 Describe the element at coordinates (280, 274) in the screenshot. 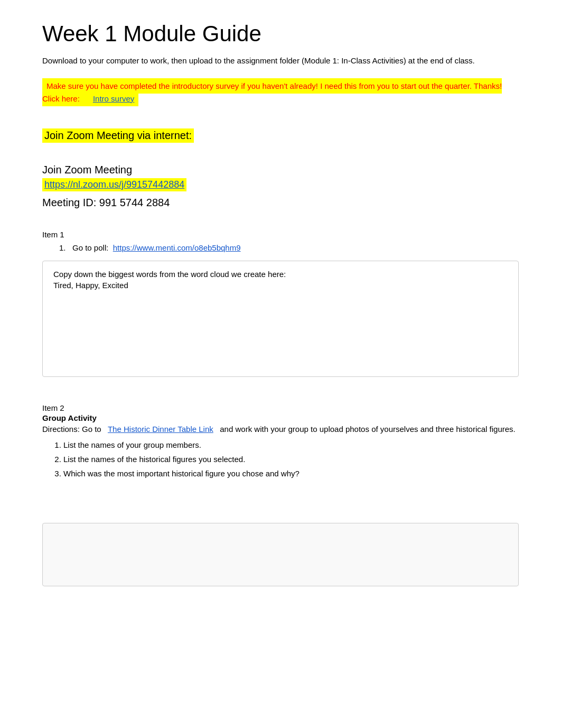

I see `word-cloud-instruction: Copy down the biggest words from the wor…` at that location.